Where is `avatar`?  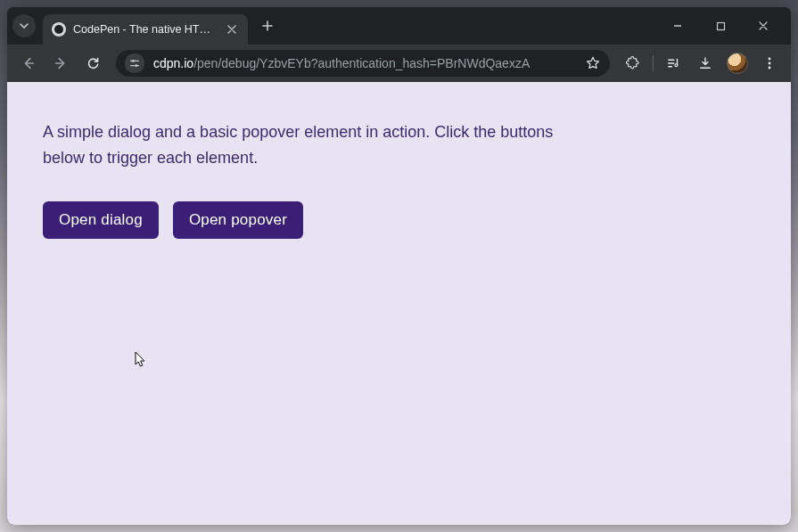 avatar is located at coordinates (737, 63).